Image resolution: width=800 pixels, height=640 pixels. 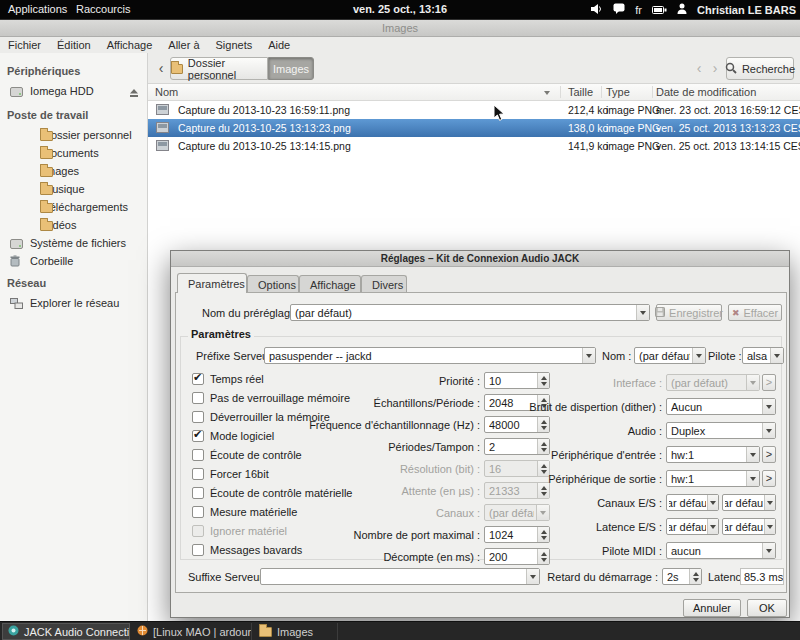 I want to click on input-device-combo: hw:1, so click(x=713, y=454).